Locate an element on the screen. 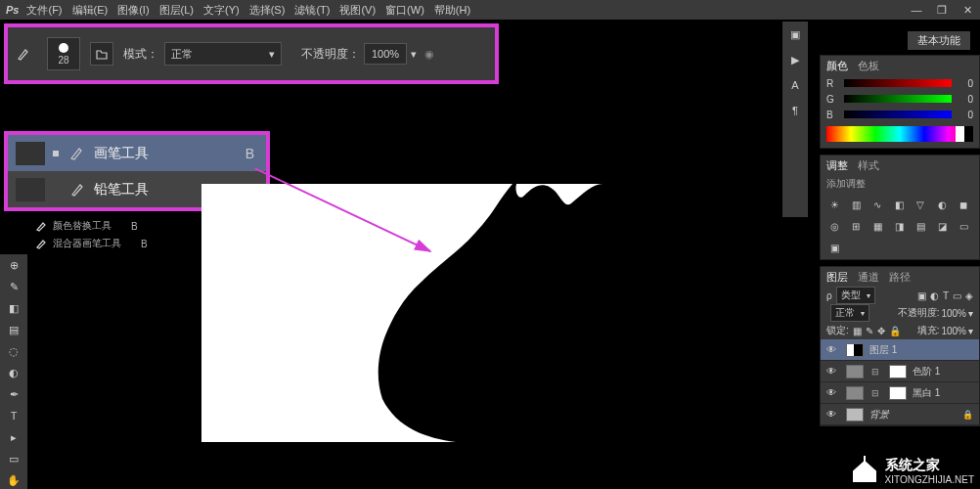 This screenshot has width=980, height=489. window-close: ✕ is located at coordinates (967, 10).